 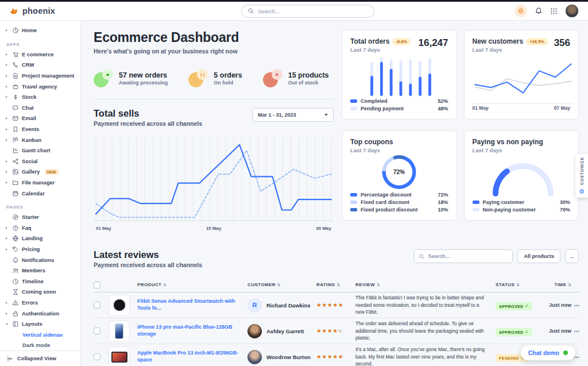 What do you see at coordinates (40, 108) in the screenshot?
I see `sidebar-item-chat: Chat` at bounding box center [40, 108].